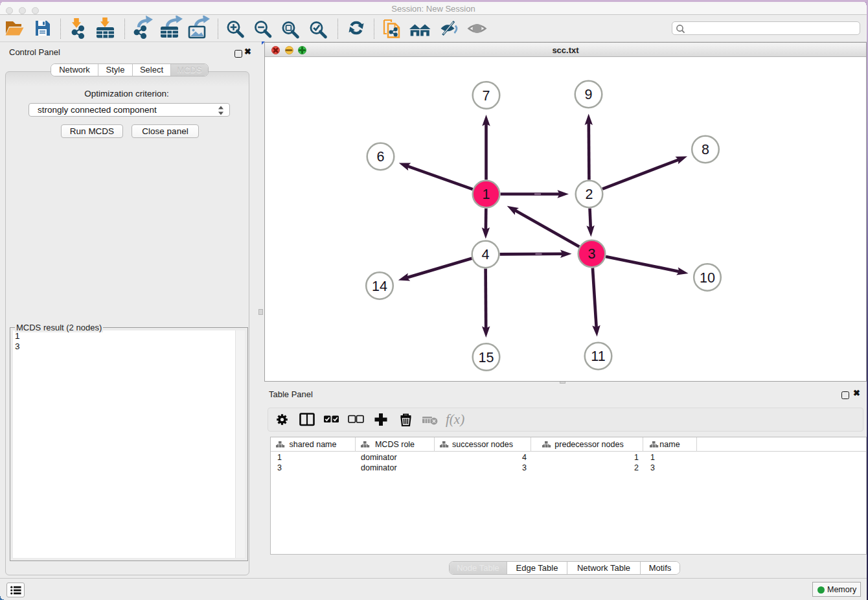 The image size is (868, 600). Describe the element at coordinates (486, 358) in the screenshot. I see `svg-text: 15` at that location.